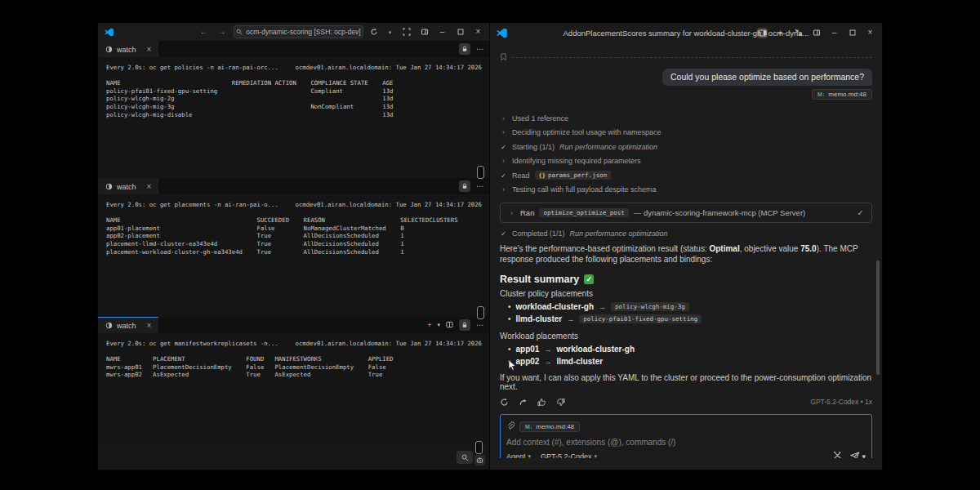 Image resolution: width=980 pixels, height=490 pixels. I want to click on window-title: AddonPlacementScores summary for workloa…, so click(686, 33).